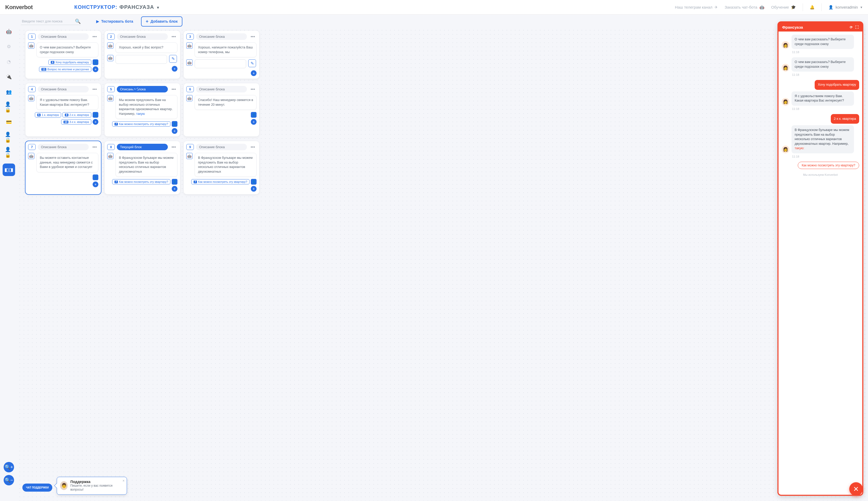 Image resolution: width=868 pixels, height=501 pixels. I want to click on rail-card-icon: 💳, so click(9, 122).